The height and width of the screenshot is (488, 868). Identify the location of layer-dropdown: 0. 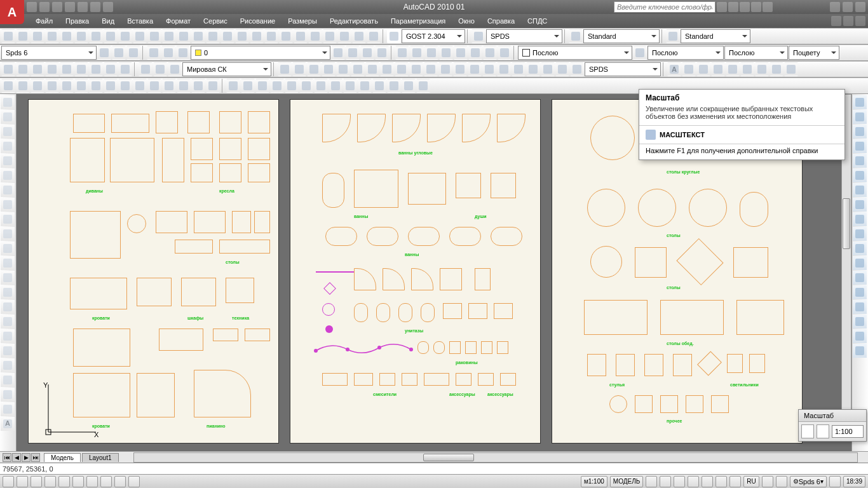
(261, 53).